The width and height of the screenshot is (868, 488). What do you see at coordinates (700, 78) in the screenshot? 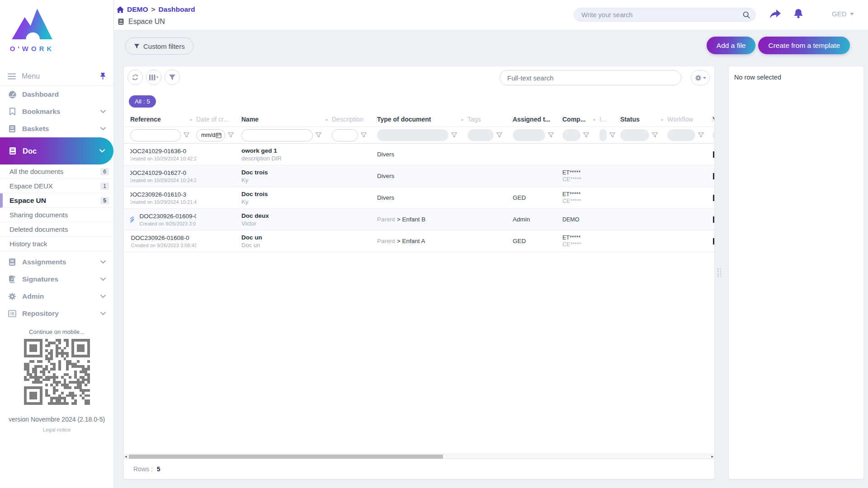
I see `table-settings-button` at bounding box center [700, 78].